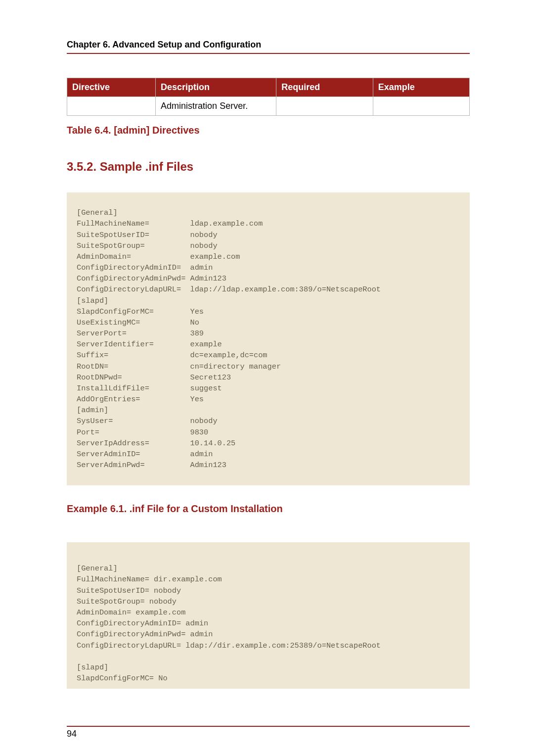 Image resolution: width=534 pixels, height=756 pixels. Describe the element at coordinates (268, 167) in the screenshot. I see `section-heading: 3.5.2. Sample .inf Files` at that location.